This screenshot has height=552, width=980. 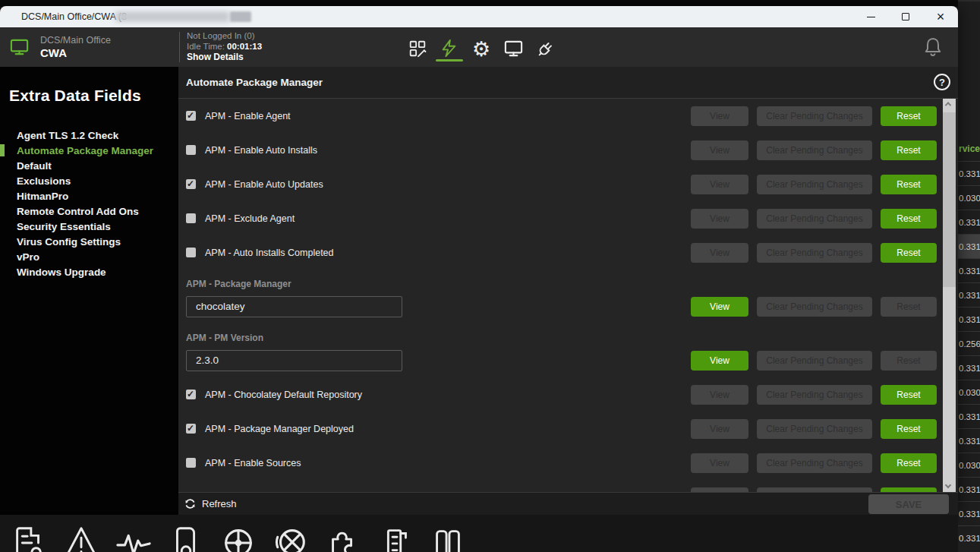 What do you see at coordinates (933, 49) in the screenshot?
I see `notifications-button` at bounding box center [933, 49].